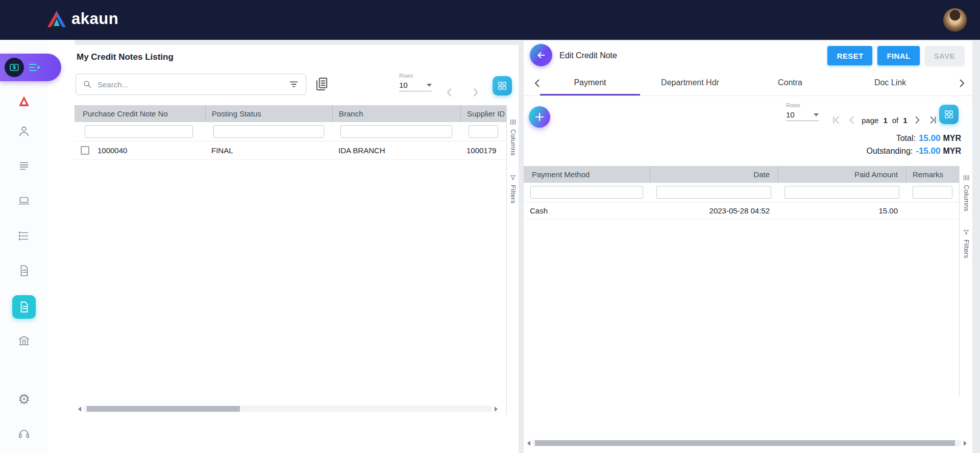 This screenshot has width=980, height=453. What do you see at coordinates (513, 122) in the screenshot?
I see `columns-icon` at bounding box center [513, 122].